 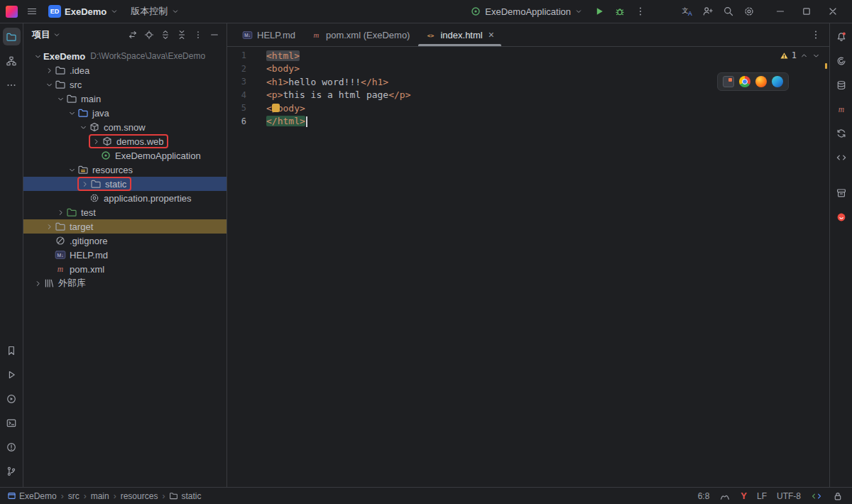 What do you see at coordinates (841, 133) in the screenshot?
I see `dependency-analyzer-icon` at bounding box center [841, 133].